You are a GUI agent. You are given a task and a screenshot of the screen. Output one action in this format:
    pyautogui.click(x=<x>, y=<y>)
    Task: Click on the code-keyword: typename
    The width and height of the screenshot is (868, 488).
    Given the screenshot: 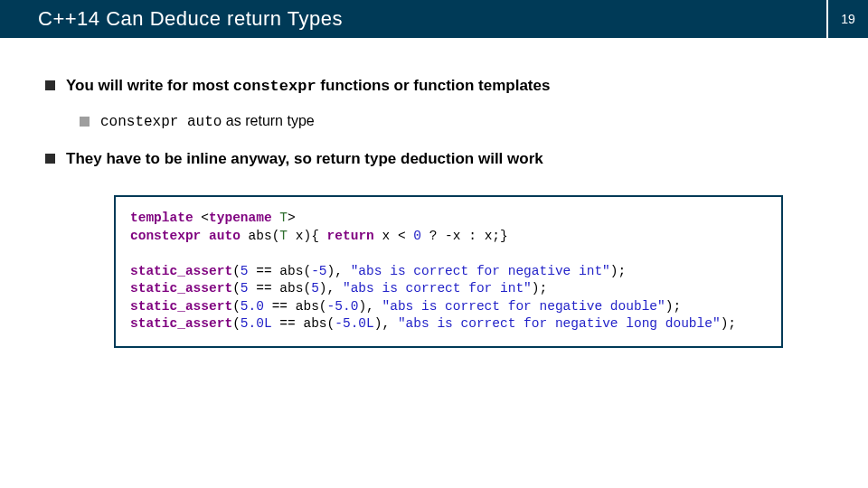 What is the action you would take?
    pyautogui.click(x=241, y=218)
    